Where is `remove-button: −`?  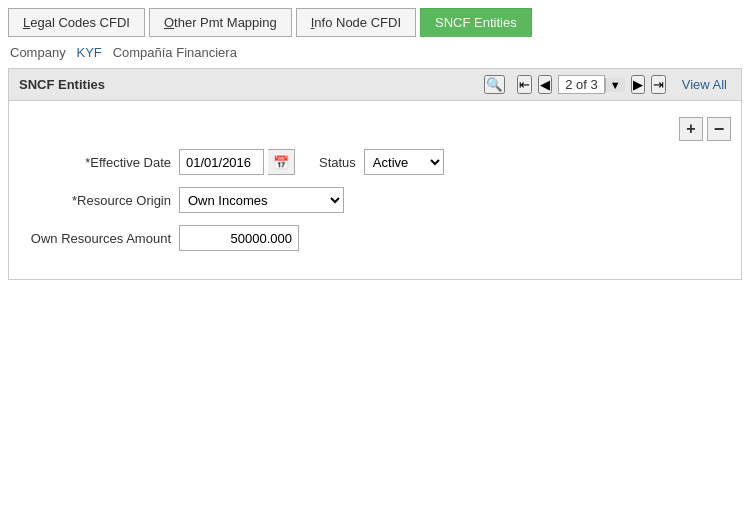 remove-button: − is located at coordinates (719, 129).